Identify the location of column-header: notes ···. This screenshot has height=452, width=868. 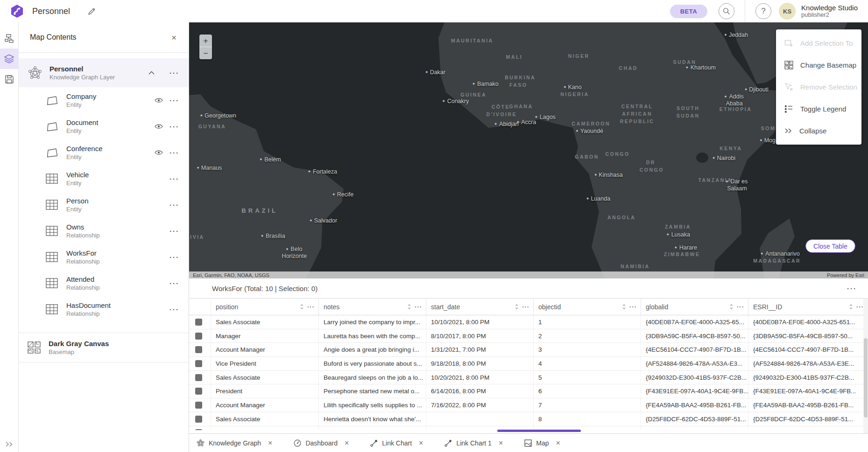
(373, 307).